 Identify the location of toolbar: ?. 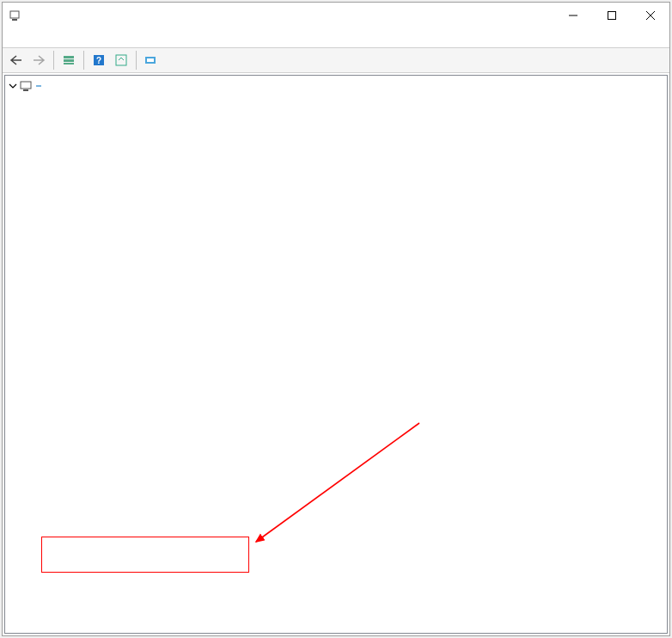
(336, 60).